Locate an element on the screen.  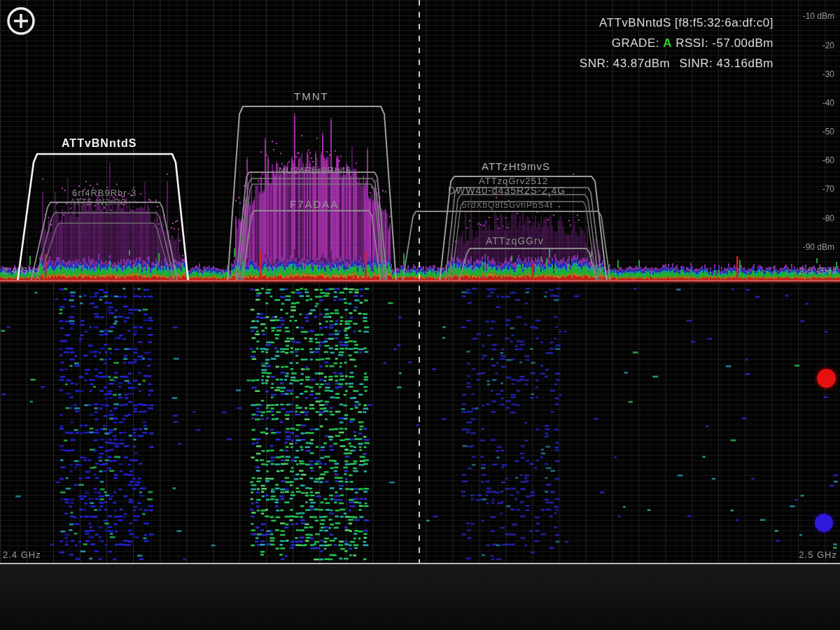
dbm-tick: -50 is located at coordinates (829, 132).